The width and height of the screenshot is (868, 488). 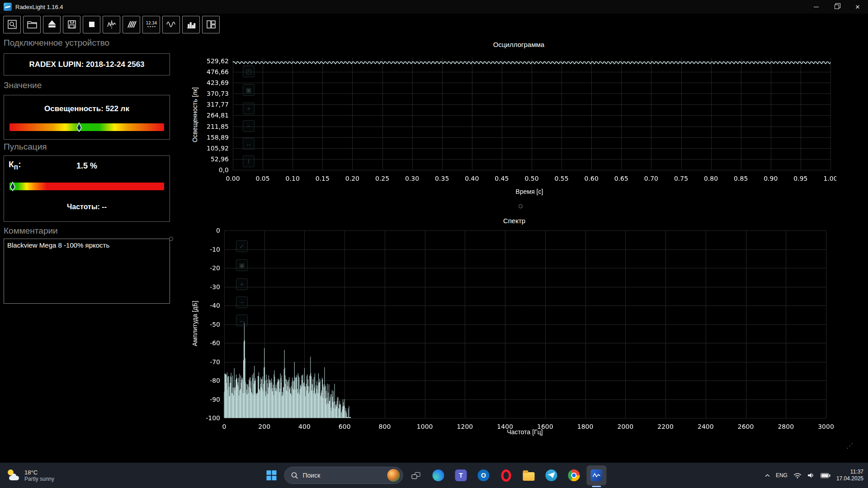 I want to click on taskbar: 18°C Partly sunny Поиск T O, so click(x=434, y=475).